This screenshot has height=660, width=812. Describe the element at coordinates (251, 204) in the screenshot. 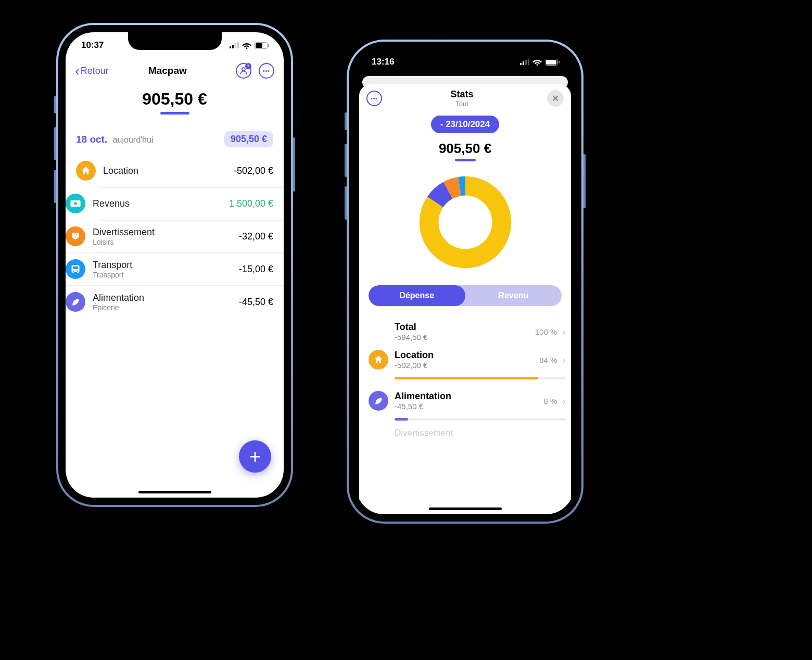

I see `tx-amount: 1 500,00 €` at that location.